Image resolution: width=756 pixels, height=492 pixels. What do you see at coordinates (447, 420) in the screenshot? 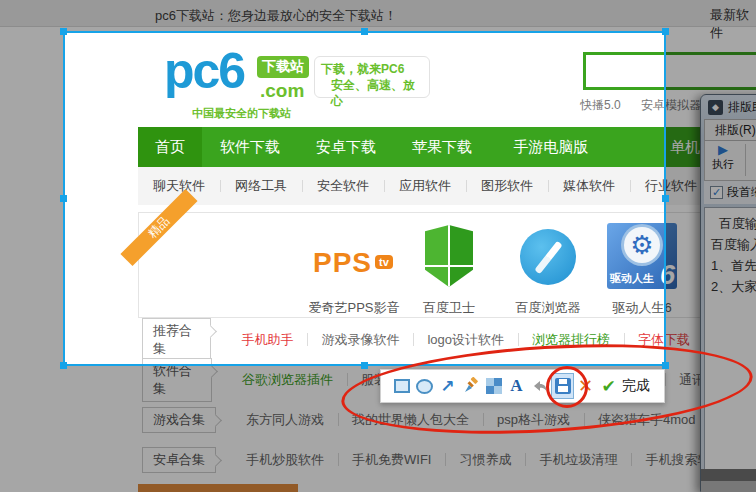
I see `collection-row-games: 游戏合集 东方同人游戏 我的世界懒人包大全 psp格斗游戏 侠盗猎车手4mod …` at bounding box center [447, 420].